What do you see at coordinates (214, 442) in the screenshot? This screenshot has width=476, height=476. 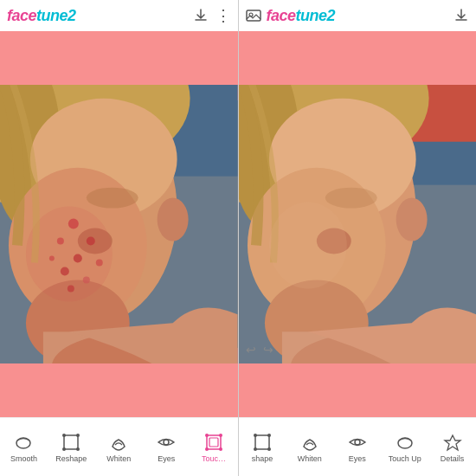 I see `touchup-icon-left` at bounding box center [214, 442].